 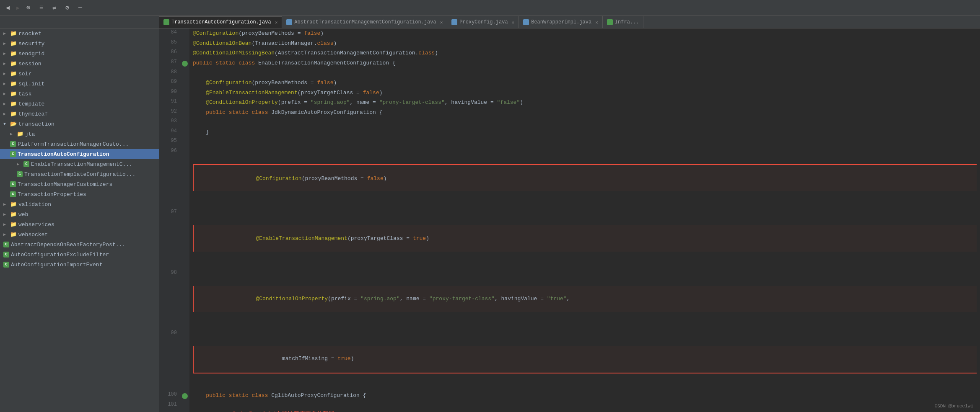 I want to click on code-line-96: 96 @Configuration(proxyBeanMethods = fal…, so click(x=570, y=178).